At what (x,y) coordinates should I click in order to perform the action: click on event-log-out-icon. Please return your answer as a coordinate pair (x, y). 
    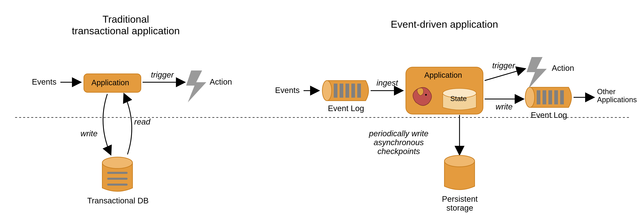
    Looking at the image, I should click on (548, 97).